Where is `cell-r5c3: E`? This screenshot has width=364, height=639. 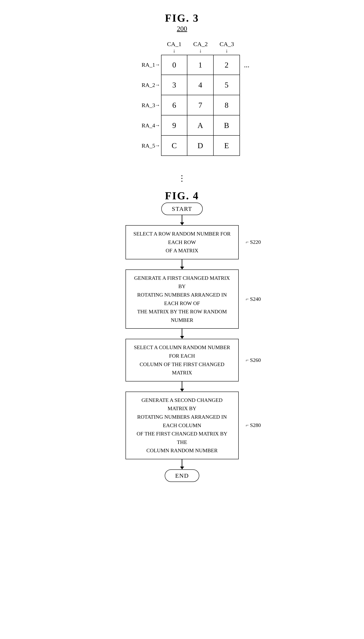 cell-r5c3: E is located at coordinates (227, 146).